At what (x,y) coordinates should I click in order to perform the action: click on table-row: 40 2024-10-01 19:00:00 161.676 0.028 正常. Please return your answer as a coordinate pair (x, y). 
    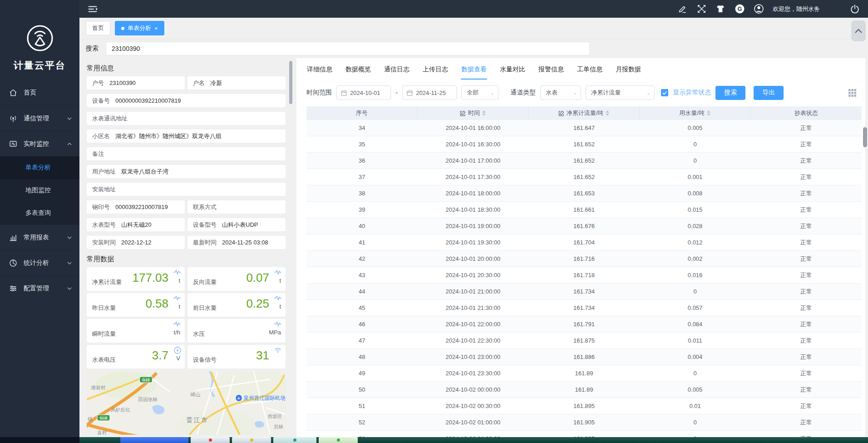
    Looking at the image, I should click on (584, 226).